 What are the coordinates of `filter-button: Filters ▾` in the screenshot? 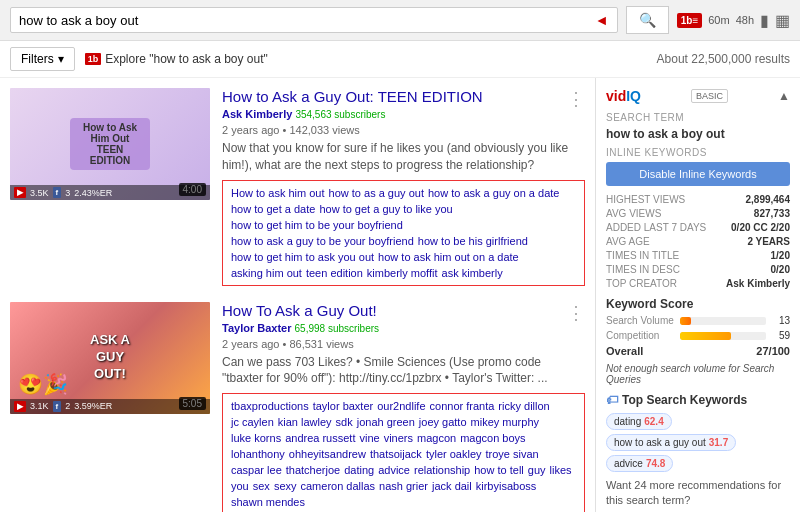 It's located at (42, 59).